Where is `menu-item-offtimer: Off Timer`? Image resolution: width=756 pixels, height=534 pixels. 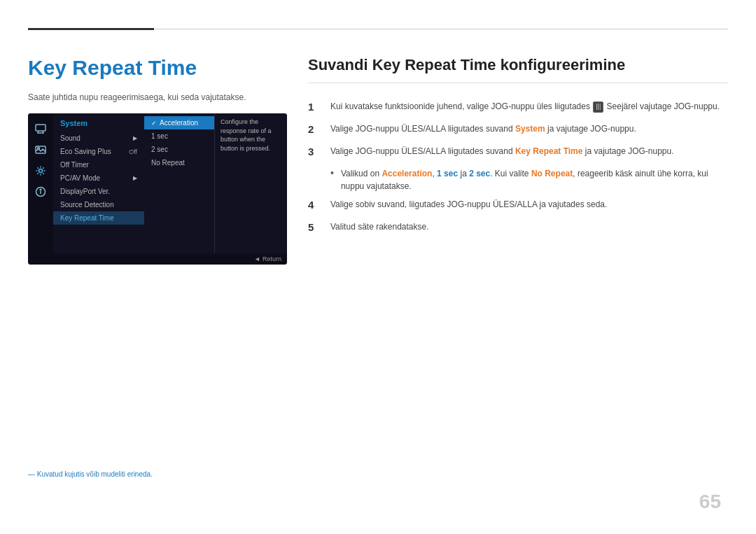
menu-item-offtimer: Off Timer is located at coordinates (99, 165).